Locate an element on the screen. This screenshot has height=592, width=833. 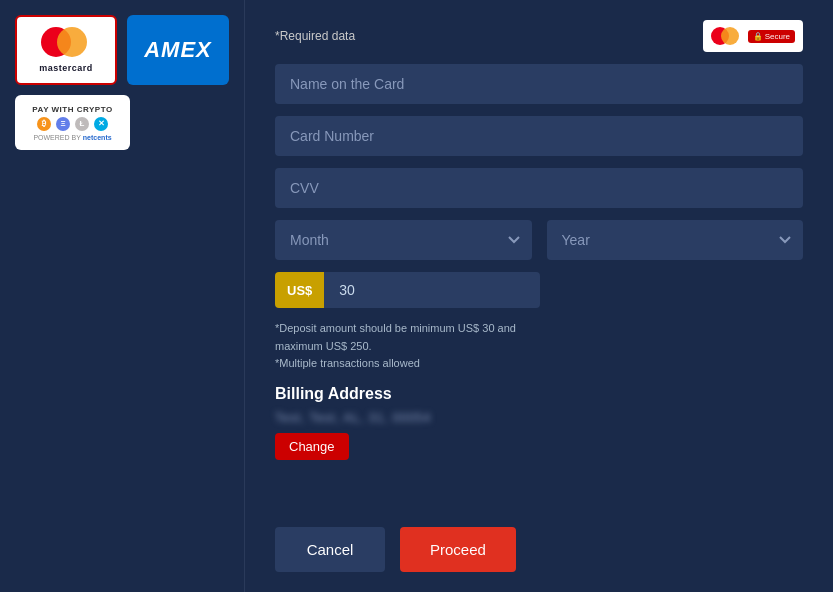
required-text: *Required data is located at coordinates (315, 36).